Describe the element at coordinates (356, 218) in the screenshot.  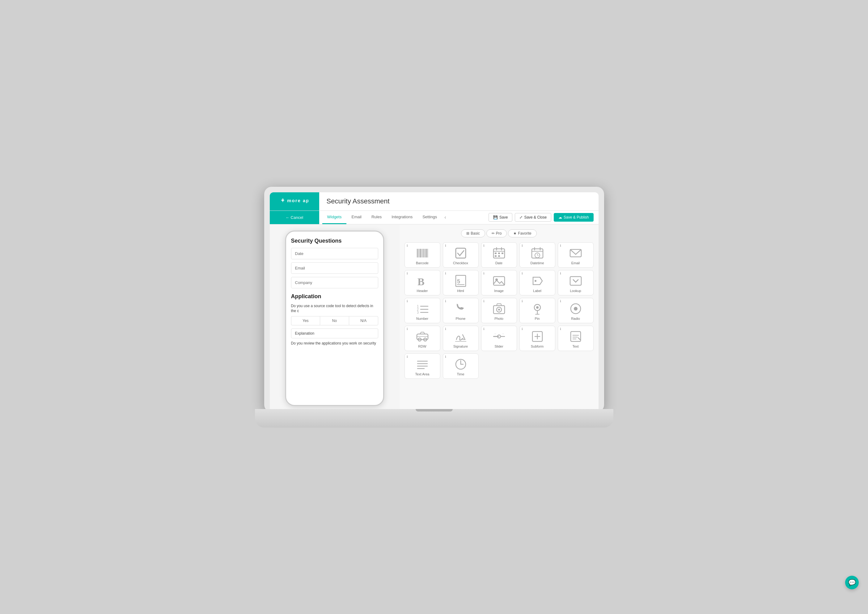
I see `tab-email: Email` at that location.